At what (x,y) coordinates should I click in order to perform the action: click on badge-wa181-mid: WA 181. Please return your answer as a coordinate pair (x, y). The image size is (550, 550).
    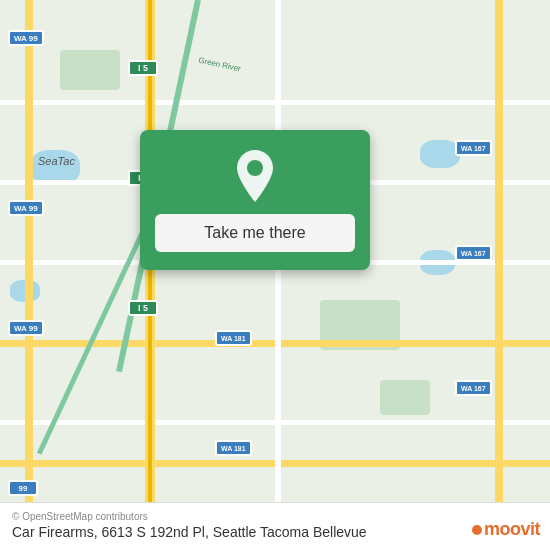
    Looking at the image, I should click on (234, 338).